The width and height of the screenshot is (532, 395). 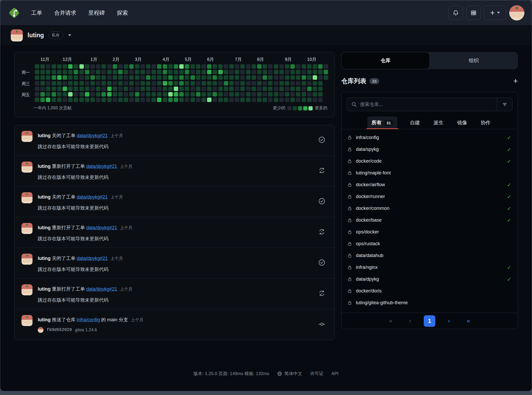 I want to click on repo-name: luting/maple-font, so click(x=373, y=173).